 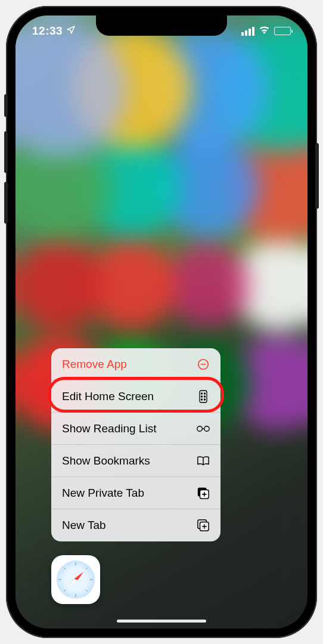 What do you see at coordinates (76, 580) in the screenshot?
I see `app-icon-safari` at bounding box center [76, 580].